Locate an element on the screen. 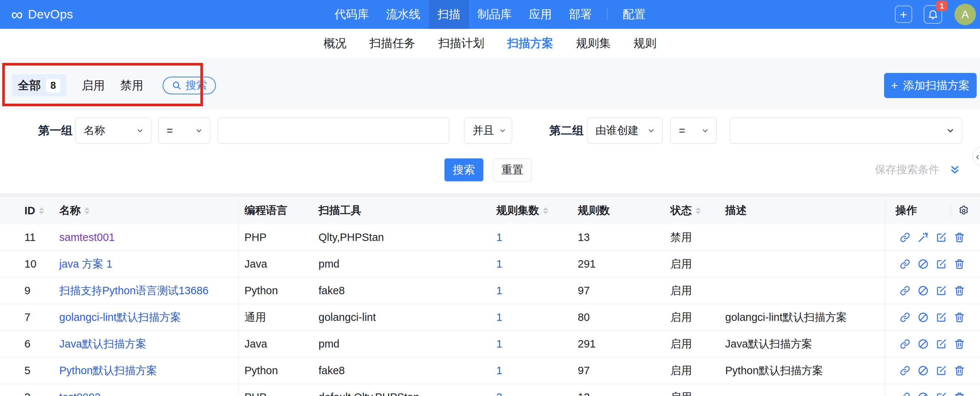 Image resolution: width=980 pixels, height=396 pixels. reset-button: 重置 is located at coordinates (512, 170).